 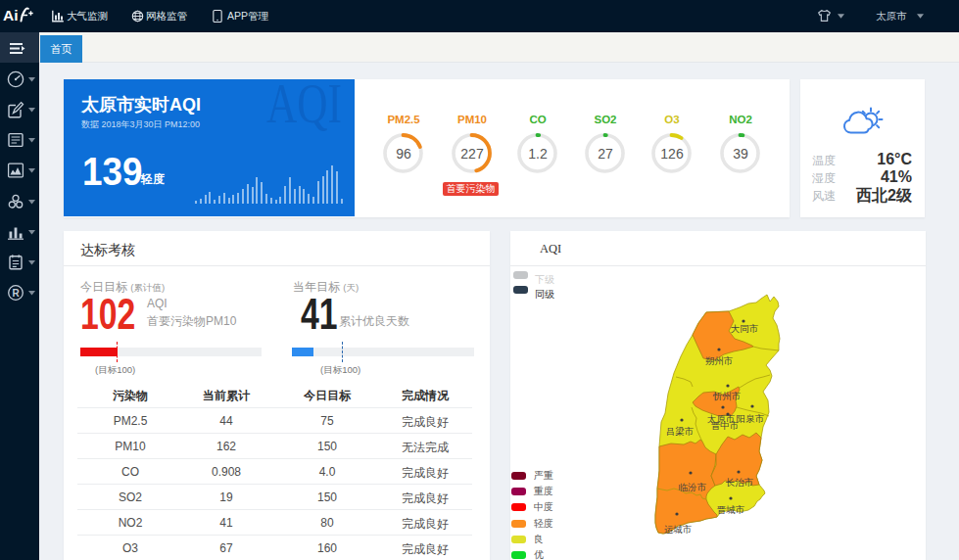 I want to click on svg-text: 晋城市, so click(x=731, y=509).